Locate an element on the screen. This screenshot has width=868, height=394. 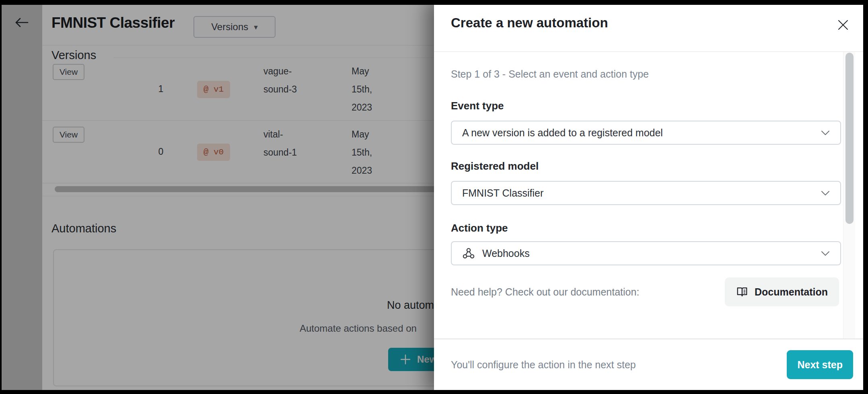
modal-scrollbar-thumb is located at coordinates (849, 138).